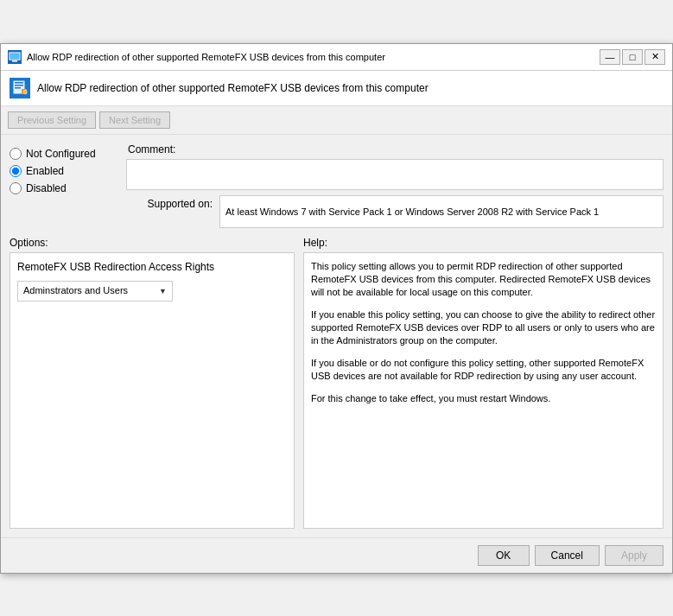 The height and width of the screenshot is (616, 673). I want to click on next-setting-button: Next Setting, so click(135, 120).